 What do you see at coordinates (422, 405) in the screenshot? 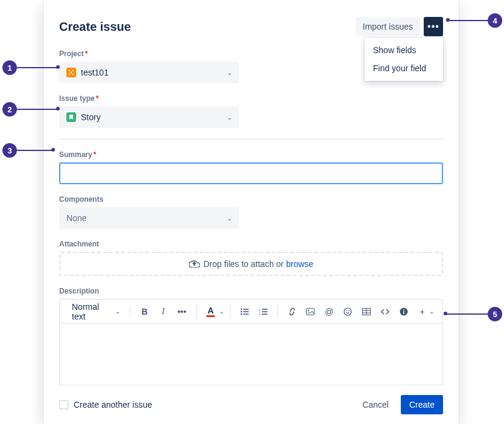
I see `create-button: Create` at bounding box center [422, 405].